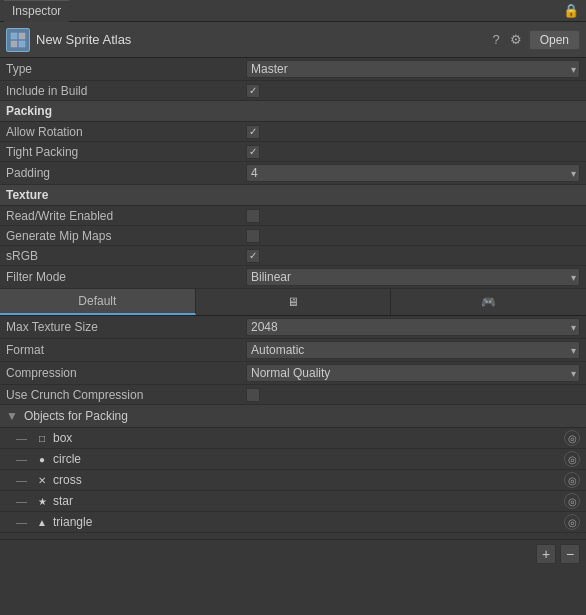  Describe the element at coordinates (293, 328) in the screenshot. I see `max-texture-size-row: Max Texture Size 256 512 1024 2048 4096` at that location.